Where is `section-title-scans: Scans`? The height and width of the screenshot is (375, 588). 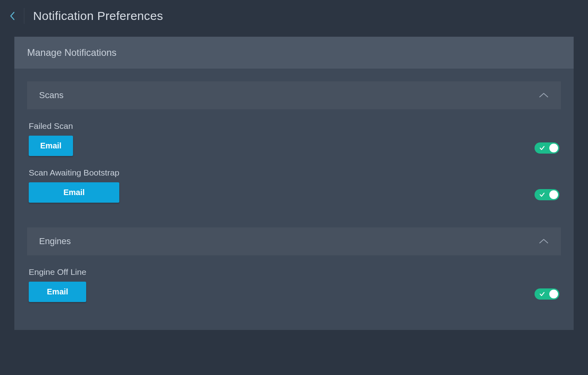 section-title-scans: Scans is located at coordinates (51, 95).